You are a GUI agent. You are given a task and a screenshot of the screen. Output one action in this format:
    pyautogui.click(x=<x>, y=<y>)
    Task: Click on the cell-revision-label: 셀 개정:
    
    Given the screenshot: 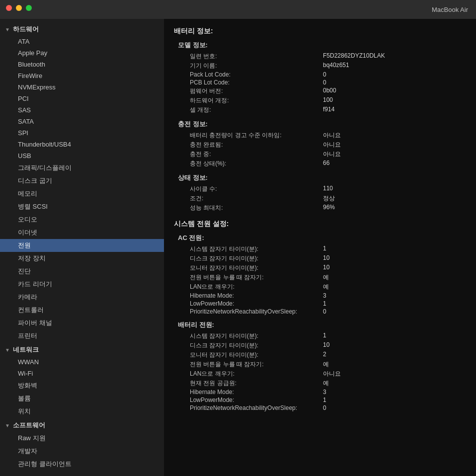 What is the action you would take?
    pyautogui.click(x=248, y=110)
    